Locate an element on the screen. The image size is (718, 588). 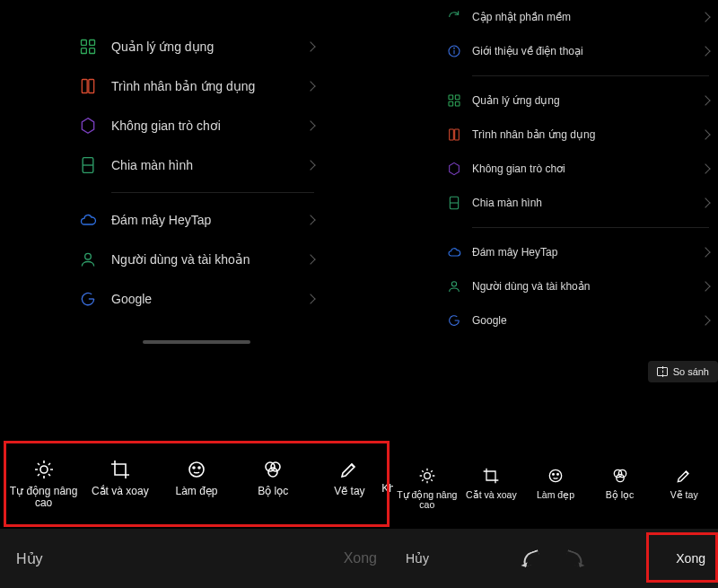
crop-icon is located at coordinates (120, 470).